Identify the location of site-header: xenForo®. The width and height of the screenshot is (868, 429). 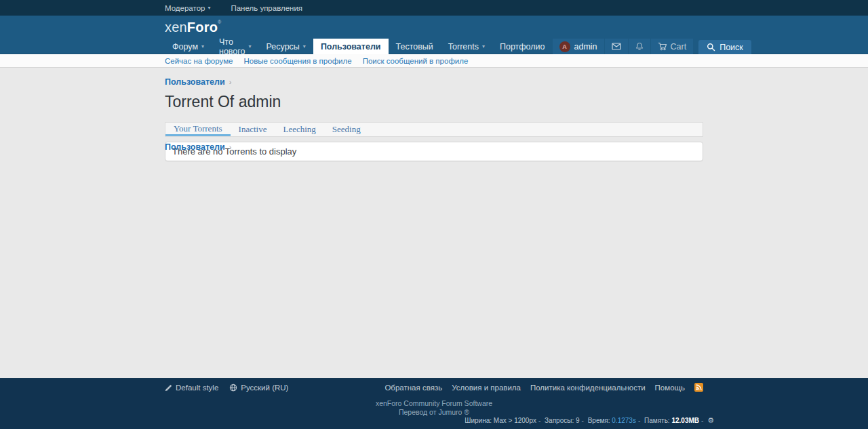
(434, 27).